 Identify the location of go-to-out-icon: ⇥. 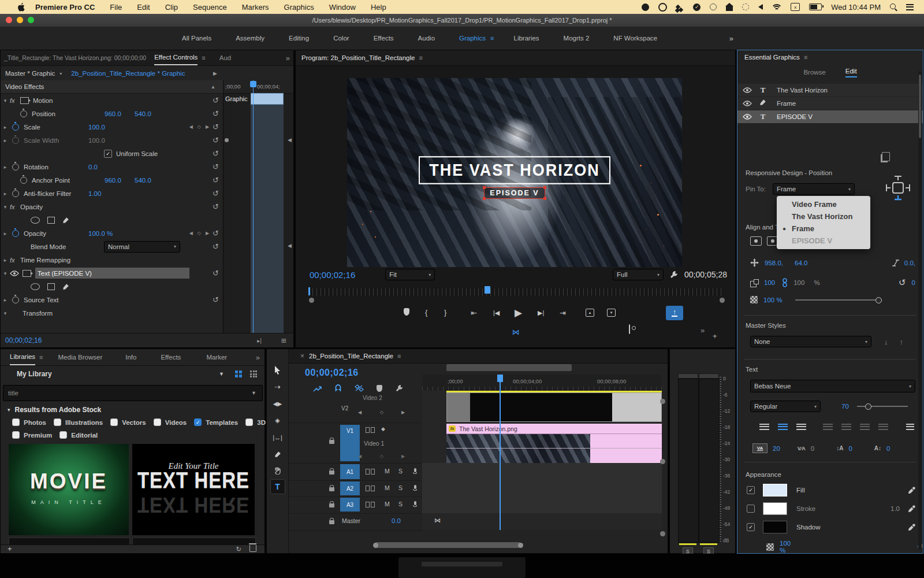
(562, 313).